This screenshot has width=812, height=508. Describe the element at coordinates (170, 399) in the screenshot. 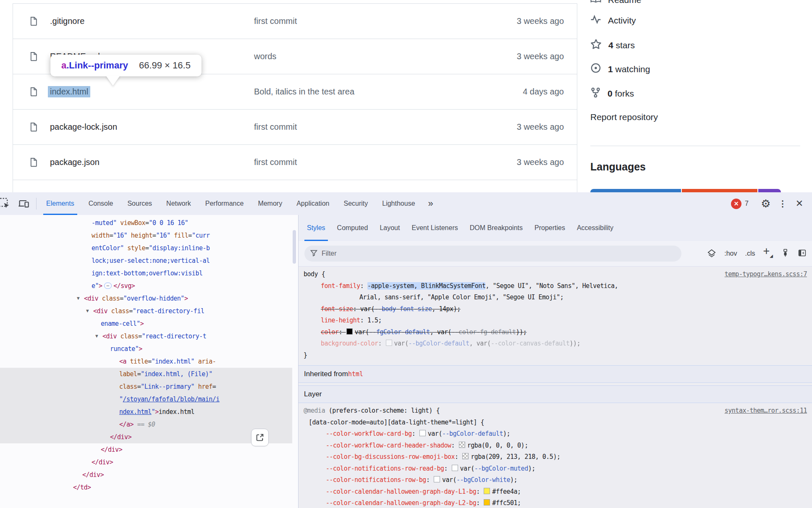

I see `dom-tree-line: "/stoyan/fafofal/blob/main/i` at that location.